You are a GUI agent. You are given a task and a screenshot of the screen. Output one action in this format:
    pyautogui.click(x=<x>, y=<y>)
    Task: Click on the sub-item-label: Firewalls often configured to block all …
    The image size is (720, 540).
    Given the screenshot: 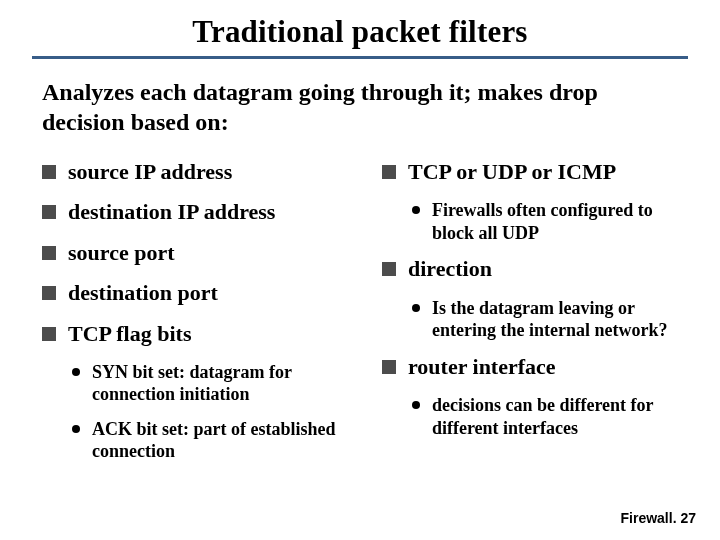 What is the action you would take?
    pyautogui.click(x=555, y=222)
    